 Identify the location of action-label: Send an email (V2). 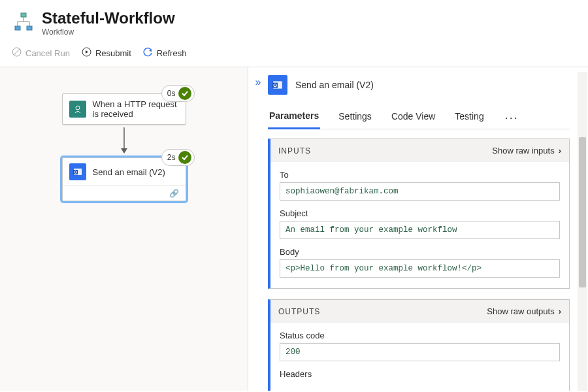
(129, 172).